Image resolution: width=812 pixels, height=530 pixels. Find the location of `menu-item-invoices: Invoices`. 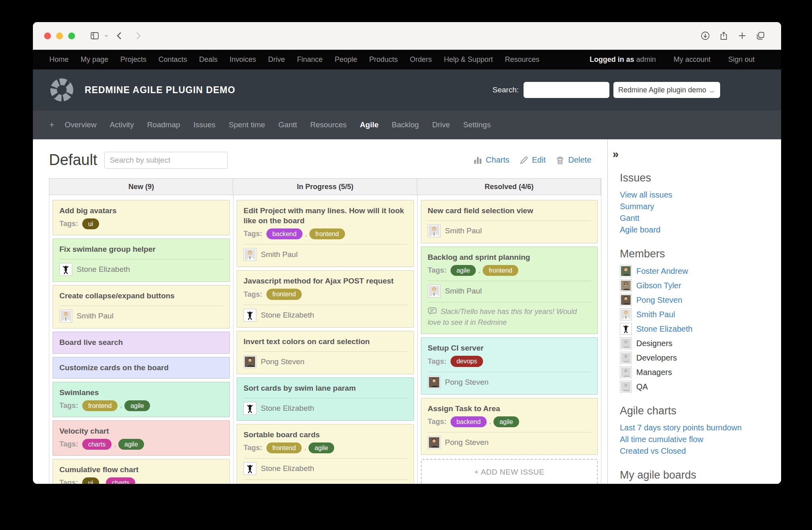

menu-item-invoices: Invoices is located at coordinates (243, 59).